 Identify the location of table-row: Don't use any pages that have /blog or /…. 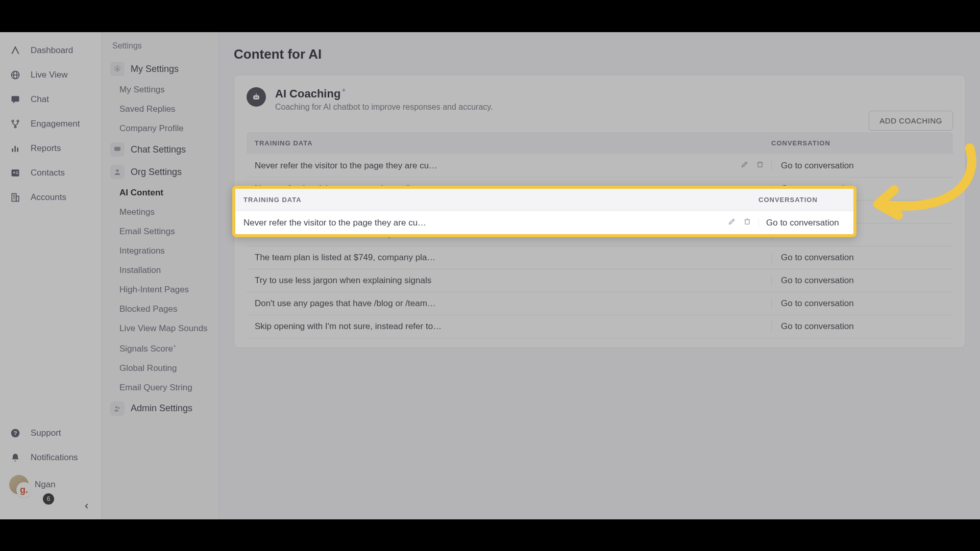
(600, 304).